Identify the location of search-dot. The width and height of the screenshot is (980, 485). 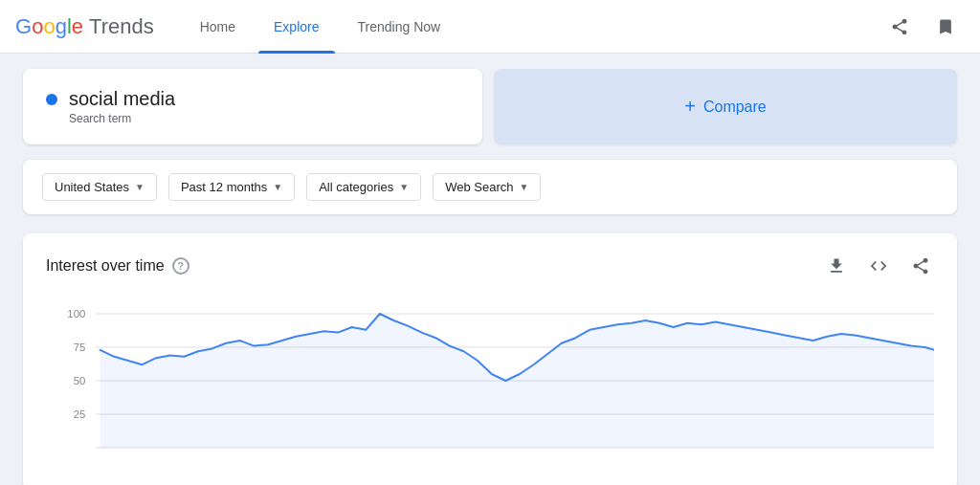
(52, 99).